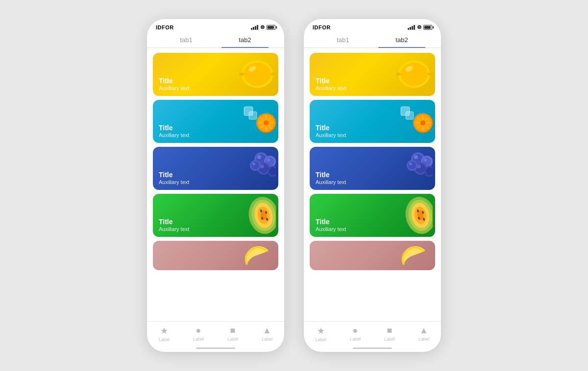 The width and height of the screenshot is (588, 371). What do you see at coordinates (174, 175) in the screenshot?
I see `card-title-blueberry-1: Title` at bounding box center [174, 175].